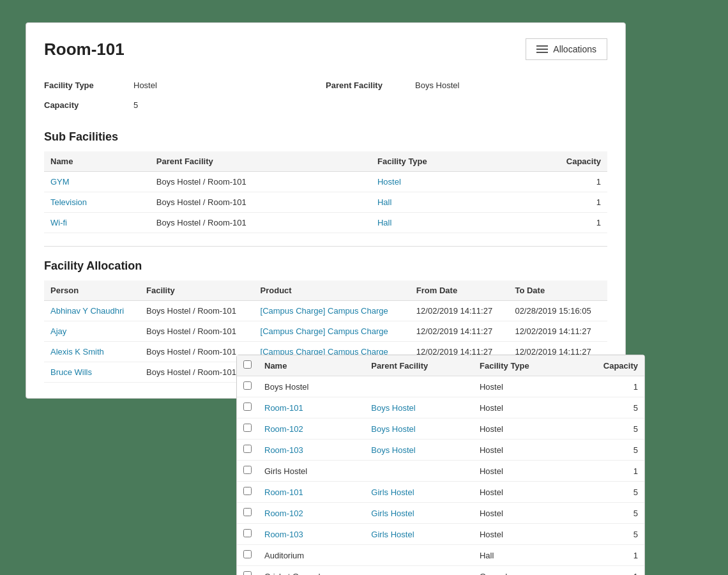 This screenshot has height=575, width=728. I want to click on popup-header-row: Name Parent Facility Facility Type Capac…, so click(441, 365).